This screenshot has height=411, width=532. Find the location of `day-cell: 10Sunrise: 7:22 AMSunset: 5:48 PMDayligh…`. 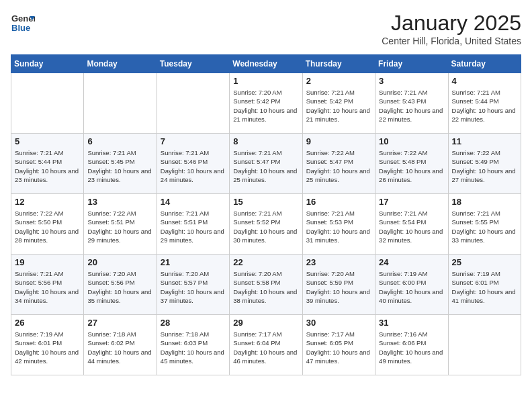

day-cell: 10Sunrise: 7:22 AMSunset: 5:48 PMDayligh… is located at coordinates (412, 164).